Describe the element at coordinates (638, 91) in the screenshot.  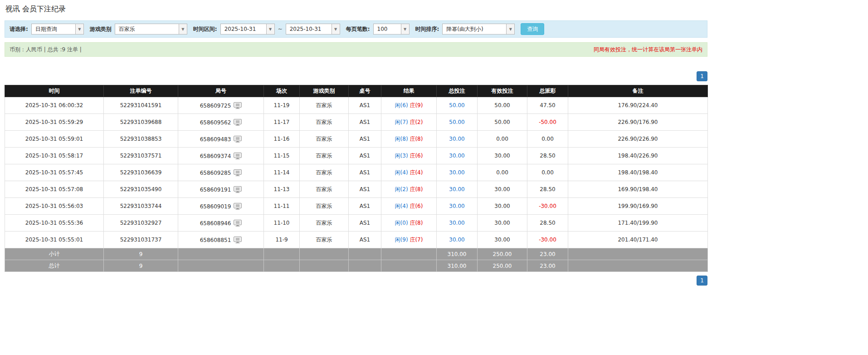
I see `column-header-remark: 备注` at that location.